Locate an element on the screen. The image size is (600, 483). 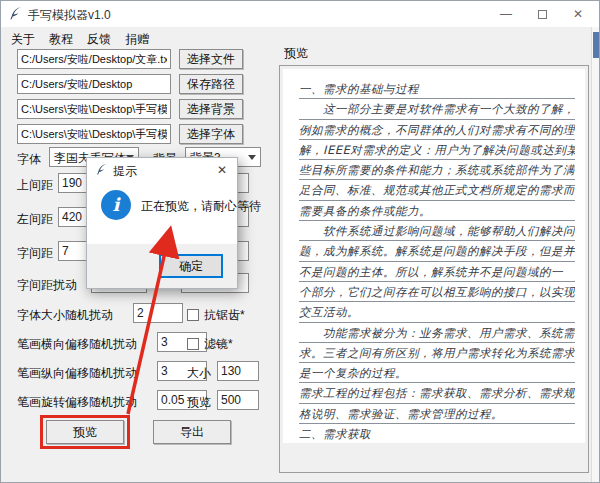
select-background-button: 选择背景 is located at coordinates (211, 109).